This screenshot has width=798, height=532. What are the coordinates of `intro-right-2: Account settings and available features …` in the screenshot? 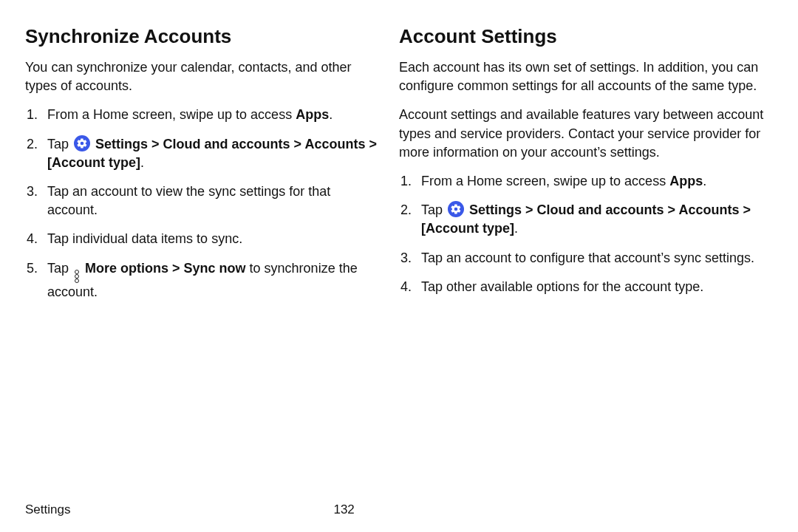 It's located at (586, 134).